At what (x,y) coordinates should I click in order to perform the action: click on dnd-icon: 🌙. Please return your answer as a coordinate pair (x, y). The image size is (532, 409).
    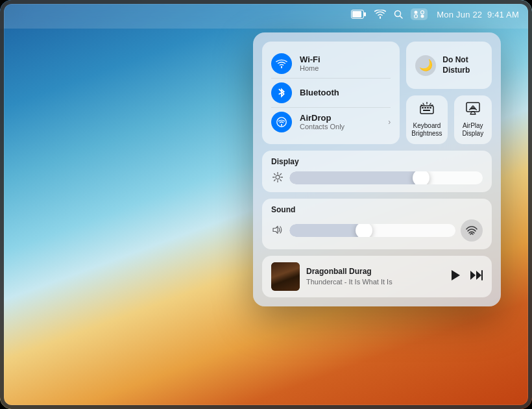
    Looking at the image, I should click on (426, 66).